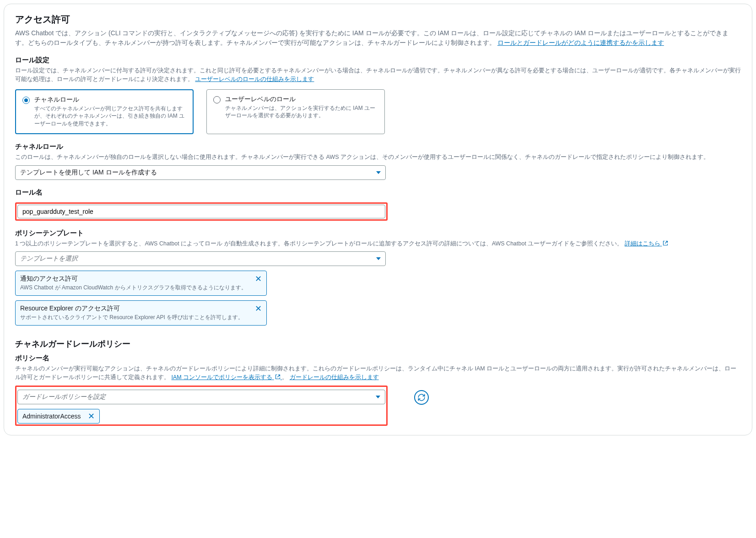  Describe the element at coordinates (643, 244) in the screenshot. I see `policy-template-link-text: 詳細はこちら` at that location.